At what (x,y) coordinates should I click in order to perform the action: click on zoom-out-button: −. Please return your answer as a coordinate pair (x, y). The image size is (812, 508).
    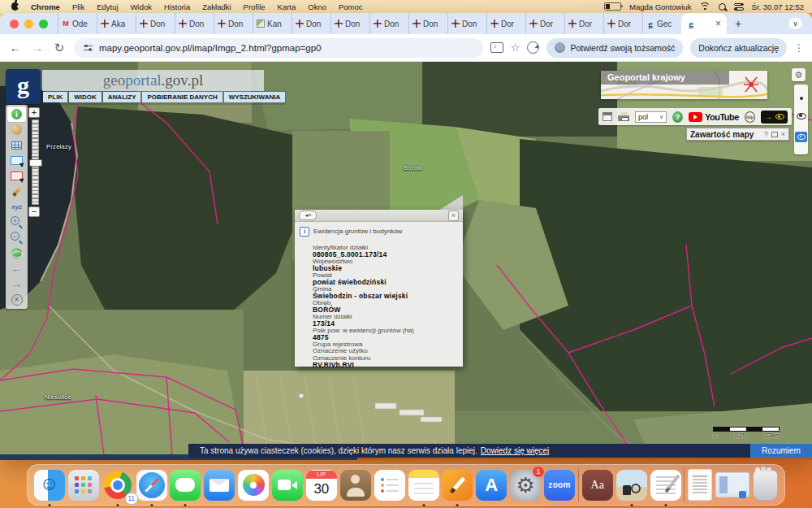
    Looking at the image, I should click on (34, 211).